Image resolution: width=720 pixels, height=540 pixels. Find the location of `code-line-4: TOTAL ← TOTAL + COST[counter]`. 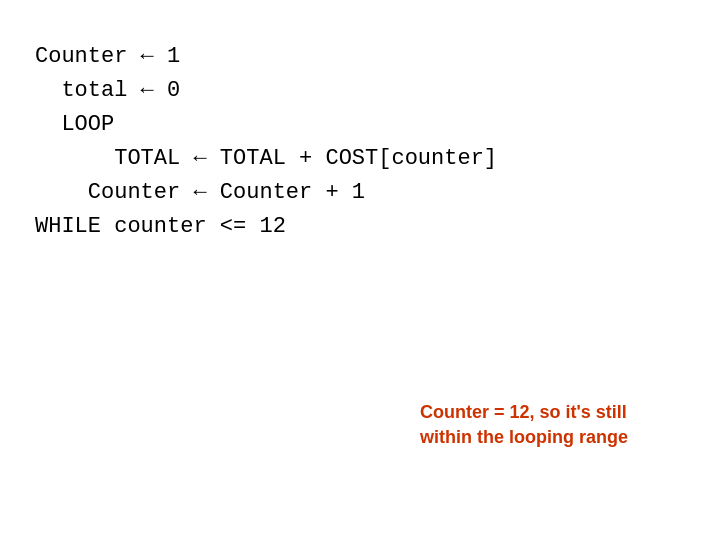

code-line-4: TOTAL ← TOTAL + COST[counter] is located at coordinates (360, 159).